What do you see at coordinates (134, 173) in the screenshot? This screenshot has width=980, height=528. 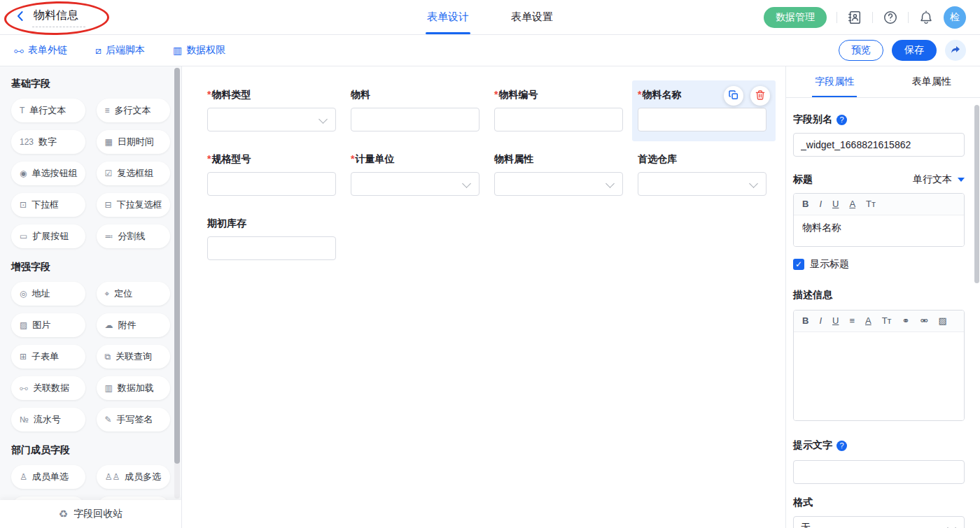 I see `palette-item-checkbox-group: ☑ 复选框组` at bounding box center [134, 173].